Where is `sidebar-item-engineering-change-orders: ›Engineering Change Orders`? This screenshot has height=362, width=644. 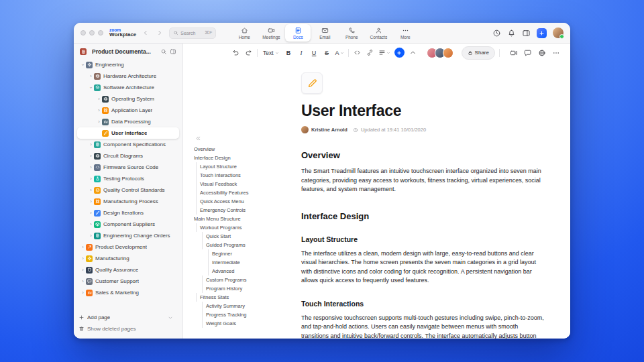 sidebar-item-engineering-change-orders: ›Engineering Change Orders is located at coordinates (128, 236).